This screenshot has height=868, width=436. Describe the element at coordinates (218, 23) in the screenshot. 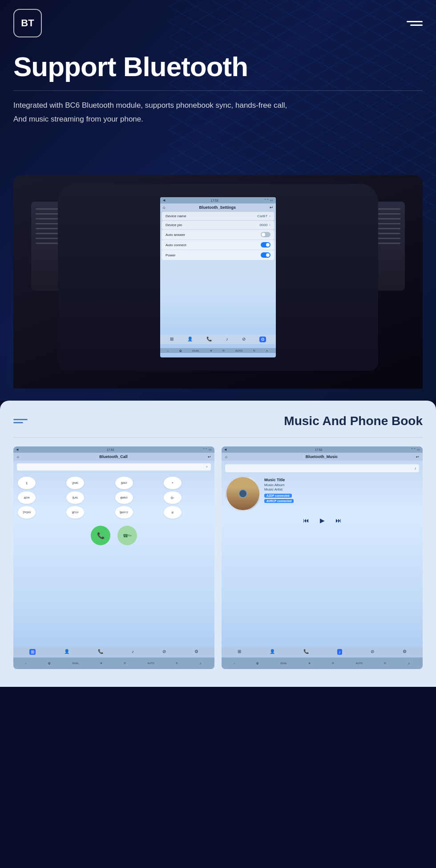

I see `hero-top-bar: BT` at that location.